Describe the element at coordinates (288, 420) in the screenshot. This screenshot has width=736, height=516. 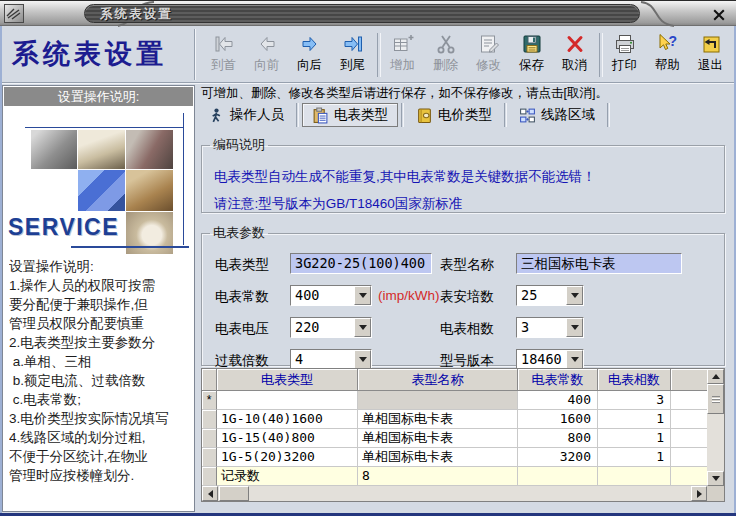
I see `cell-meter-type: 1G-10(40)1600` at that location.